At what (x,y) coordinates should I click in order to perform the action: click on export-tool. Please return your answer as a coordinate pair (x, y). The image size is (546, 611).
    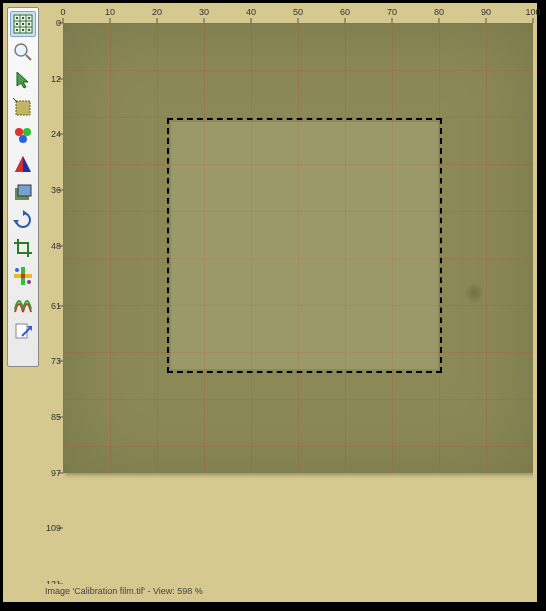
    Looking at the image, I should click on (23, 332).